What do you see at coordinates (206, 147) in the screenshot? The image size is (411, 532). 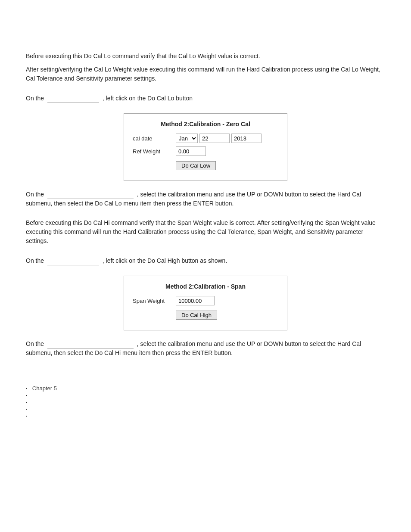 I see `method2-zero-cal-box: Method 2:Calibration - Zero Cal cal date…` at bounding box center [206, 147].